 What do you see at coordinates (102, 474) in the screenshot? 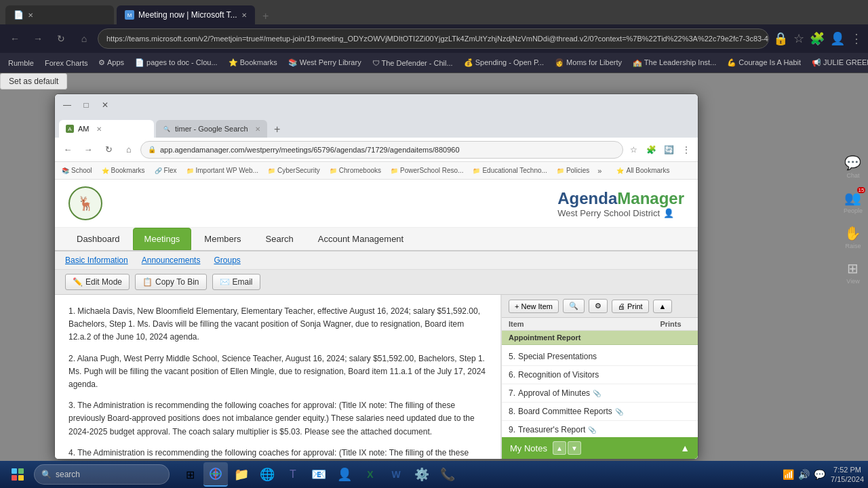
I see `taskbar-search: 🔍 search` at bounding box center [102, 474].